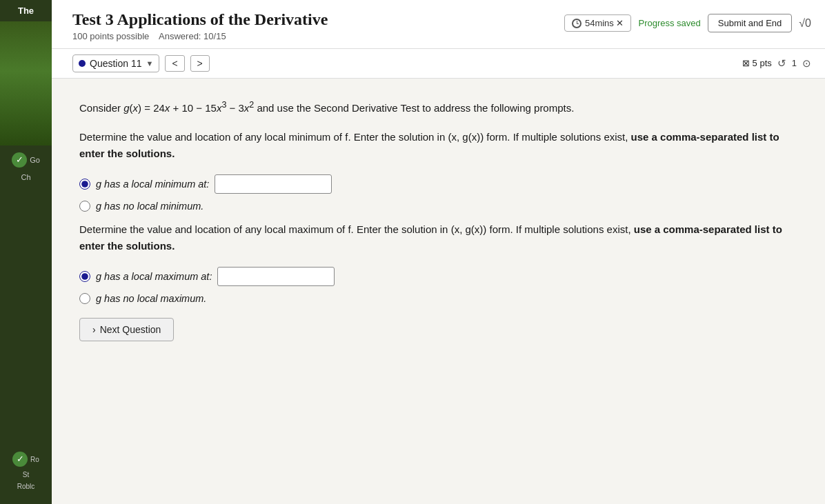 The width and height of the screenshot is (825, 504). Describe the element at coordinates (598, 23) in the screenshot. I see `timer-badge: 54mins ✕` at that location.